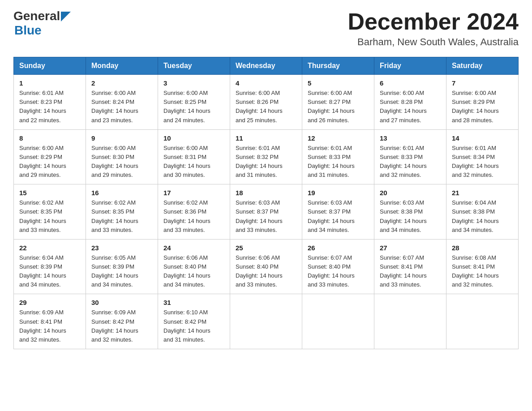  Describe the element at coordinates (266, 157) in the screenshot. I see `calendar-week-row: 8Sunrise: 6:00 AMSunset: 8:29 PMDaylight…` at that location.